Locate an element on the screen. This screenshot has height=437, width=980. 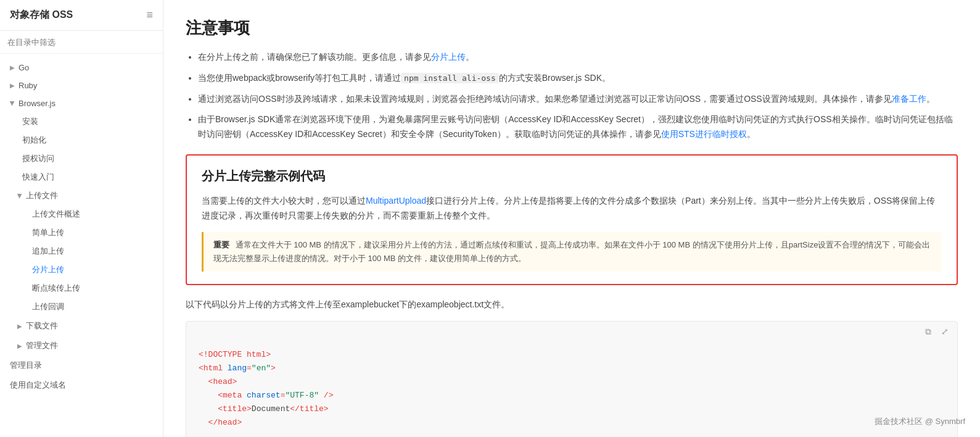
sidebar-item-go: ▶ Go is located at coordinates (81, 68).